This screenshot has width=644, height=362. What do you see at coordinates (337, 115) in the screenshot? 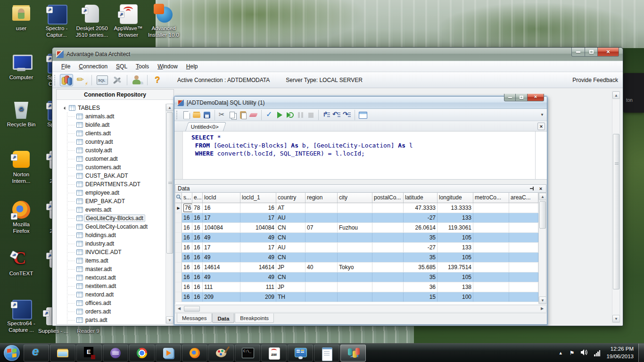
I see `step-back-icon` at bounding box center [337, 115].